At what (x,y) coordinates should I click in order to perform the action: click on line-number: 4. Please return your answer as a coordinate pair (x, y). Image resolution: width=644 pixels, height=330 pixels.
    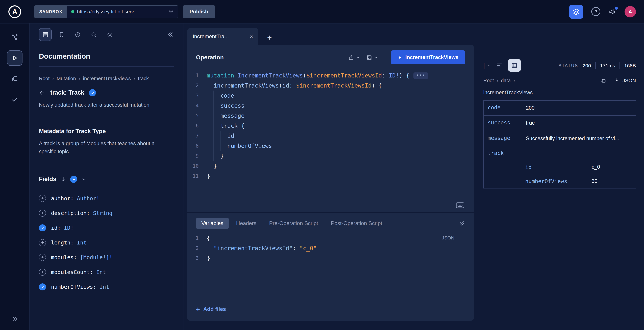
    Looking at the image, I should click on (197, 106).